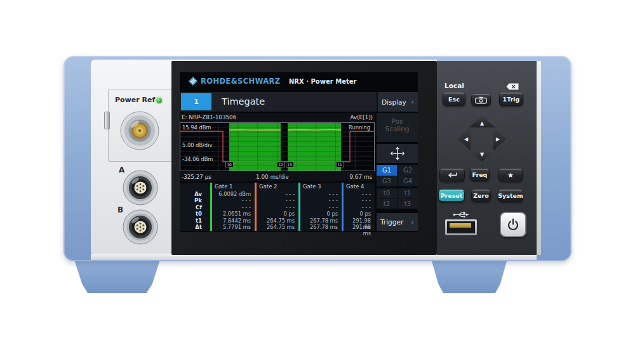 The height and width of the screenshot is (364, 635). I want to click on gate-value: 6.0092 dBm, so click(234, 194).